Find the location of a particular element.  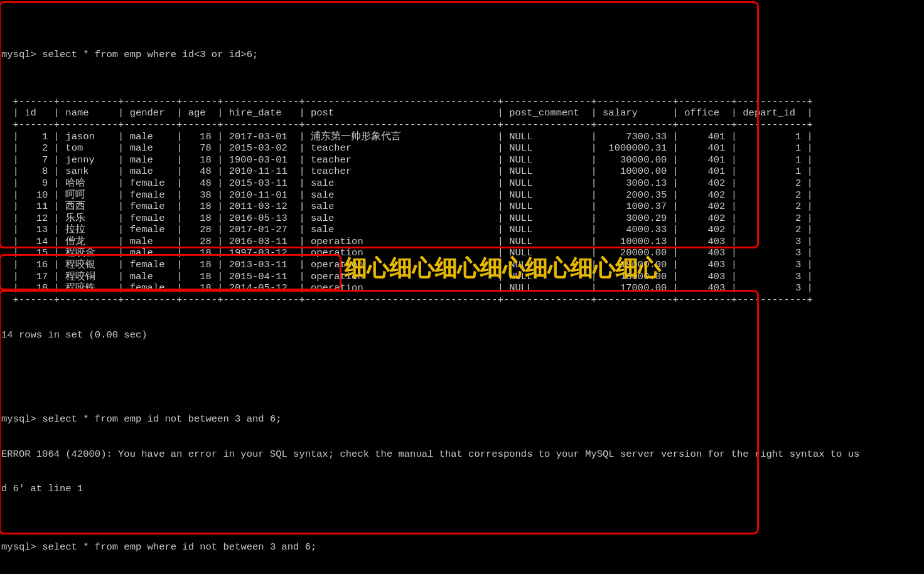

table-row: |16|程咬银|female|18|2013-03-11|operation|N… is located at coordinates (413, 265).